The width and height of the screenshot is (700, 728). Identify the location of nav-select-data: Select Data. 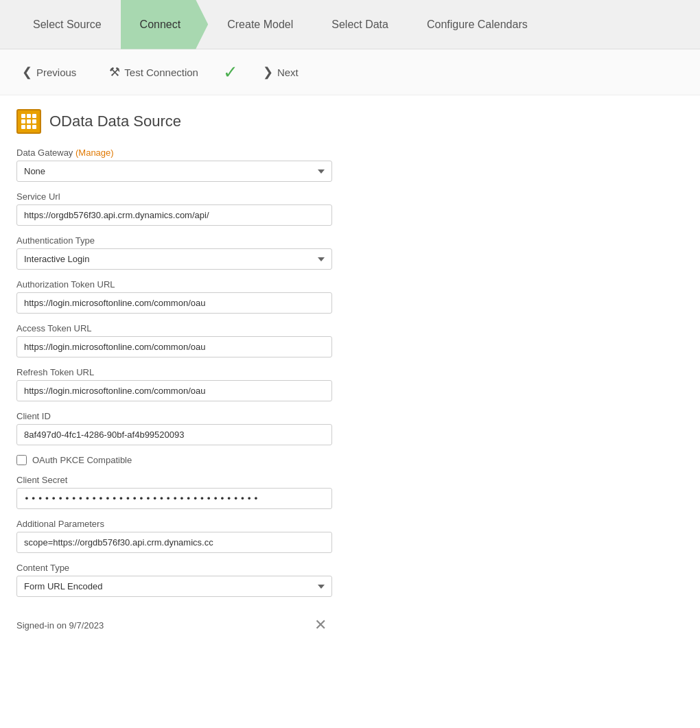
(360, 25).